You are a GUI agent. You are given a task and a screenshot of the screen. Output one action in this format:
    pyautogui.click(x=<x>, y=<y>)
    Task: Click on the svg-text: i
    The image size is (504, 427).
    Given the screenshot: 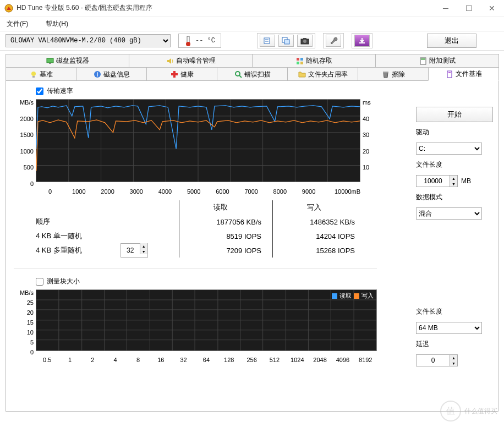 What is the action you would take?
    pyautogui.click(x=97, y=75)
    